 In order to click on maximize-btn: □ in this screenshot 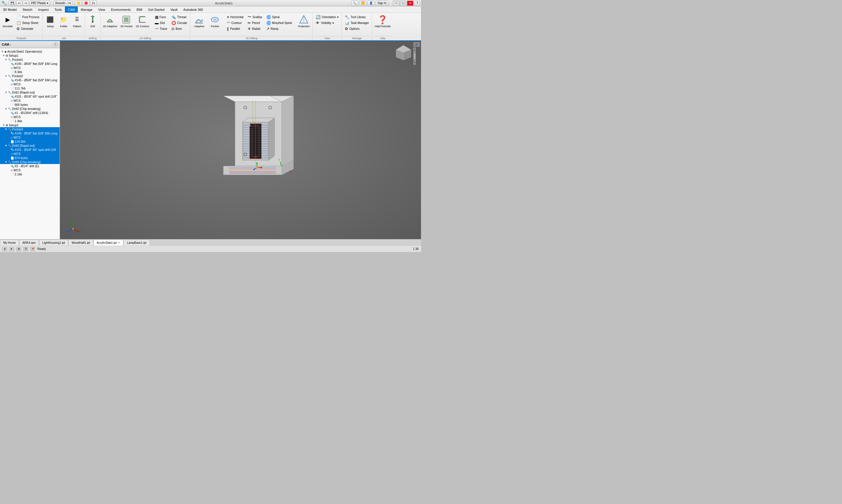, I will do `click(403, 3)`.